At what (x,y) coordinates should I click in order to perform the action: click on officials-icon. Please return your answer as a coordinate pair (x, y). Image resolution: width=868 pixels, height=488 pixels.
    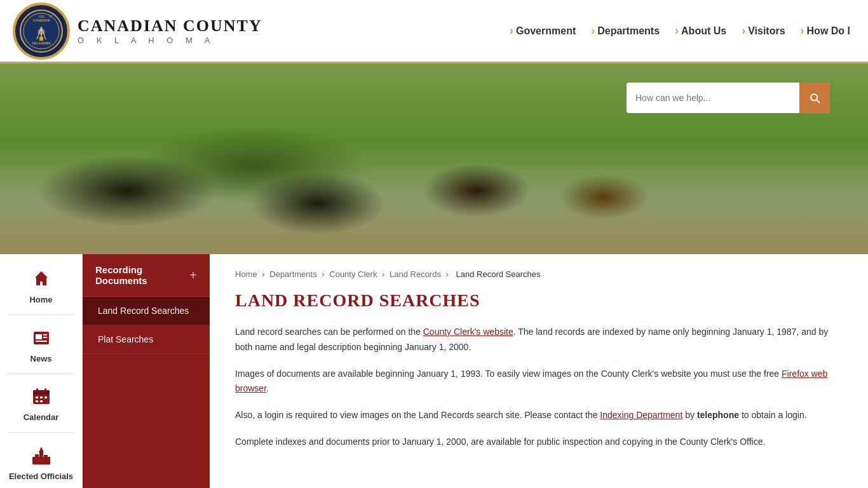
    Looking at the image, I should click on (41, 456).